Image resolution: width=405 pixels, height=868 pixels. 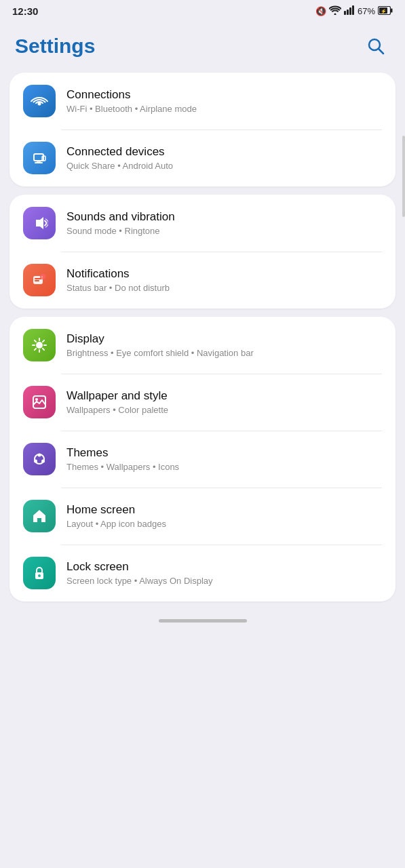 I want to click on connected-devices-icon, so click(x=39, y=158).